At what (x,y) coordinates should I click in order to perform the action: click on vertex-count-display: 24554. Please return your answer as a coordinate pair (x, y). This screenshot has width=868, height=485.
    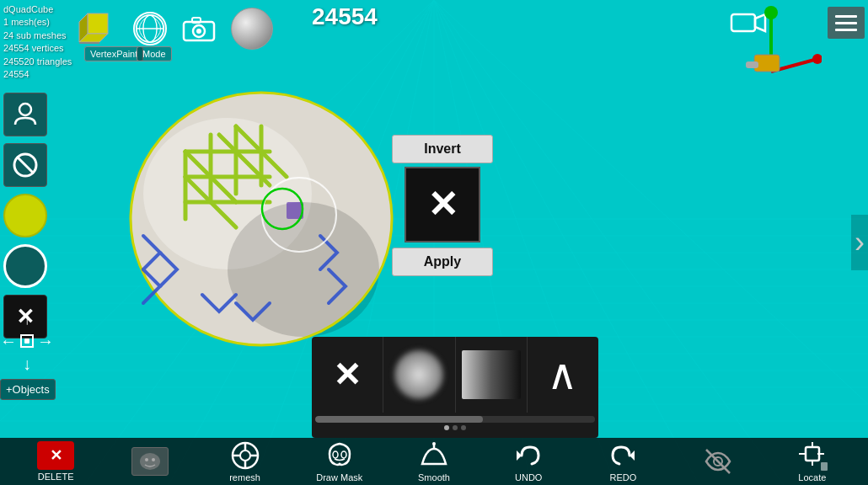
    Looking at the image, I should click on (345, 17).